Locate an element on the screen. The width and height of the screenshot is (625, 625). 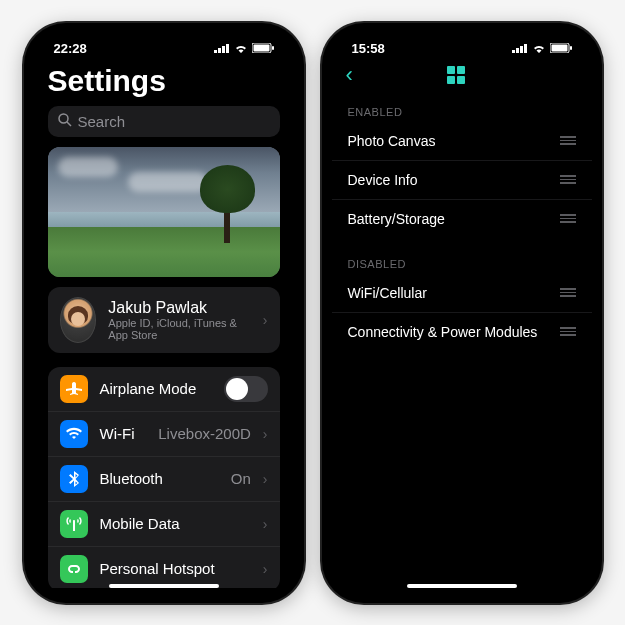
nav-bar: ‹ is located at coordinates (462, 78).